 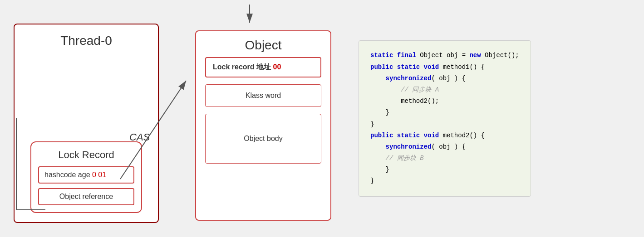 I want to click on object-ref-text: Object reference, so click(x=86, y=197).